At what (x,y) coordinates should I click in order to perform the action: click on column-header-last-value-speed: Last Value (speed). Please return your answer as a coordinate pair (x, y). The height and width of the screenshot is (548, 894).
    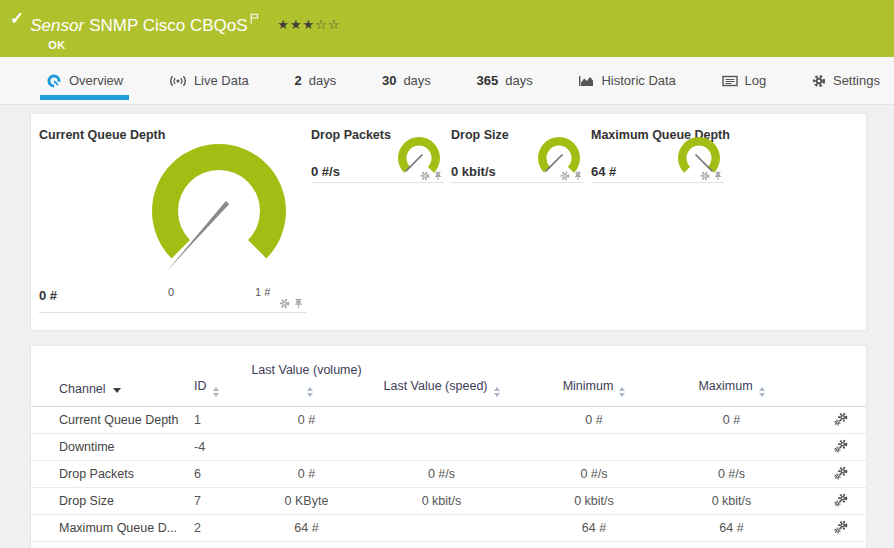
    Looking at the image, I should click on (442, 376).